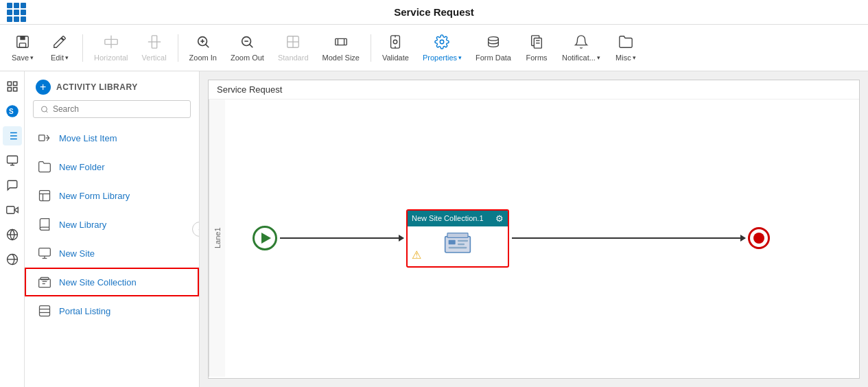 This screenshot has height=387, width=868. Describe the element at coordinates (23, 58) in the screenshot. I see `save-label: Save▾` at that location.